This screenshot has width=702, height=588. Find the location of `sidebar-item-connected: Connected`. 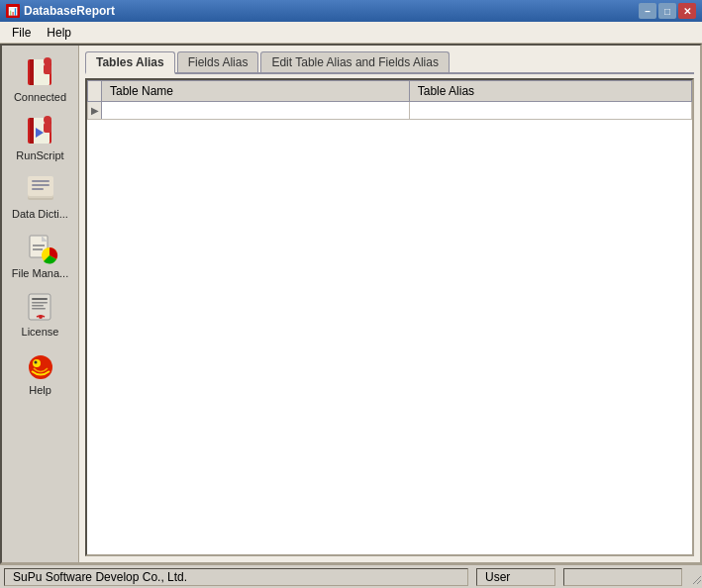

sidebar-item-connected: Connected is located at coordinates (41, 79).